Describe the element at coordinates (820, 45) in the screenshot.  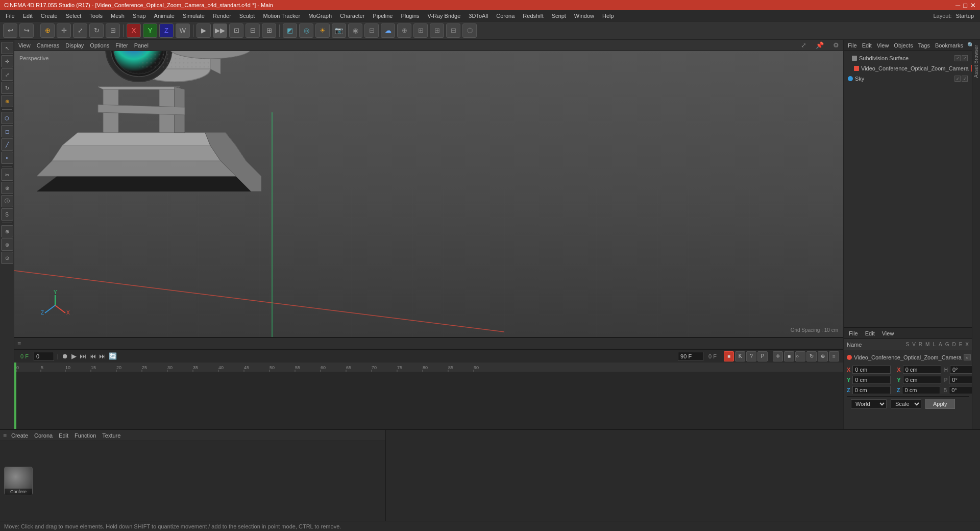
I see `viewport-pin-btn: 📌` at that location.